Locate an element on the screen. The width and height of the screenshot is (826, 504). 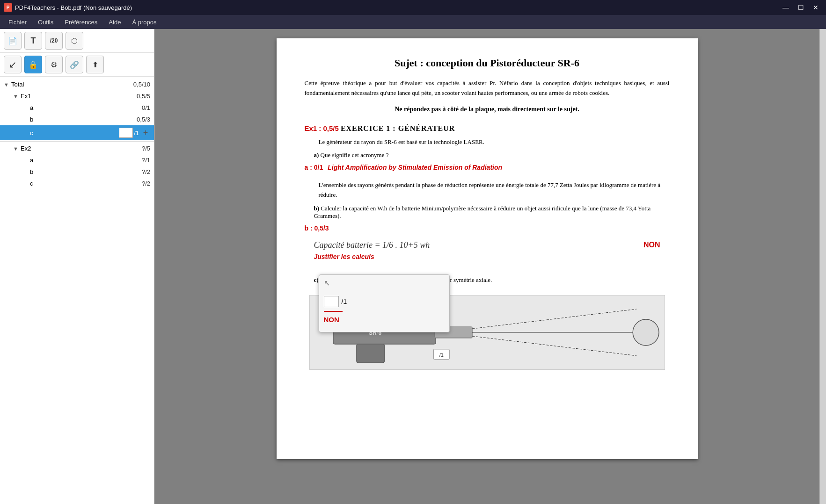
annotation-popup: ↖ /1 NON is located at coordinates (384, 303).